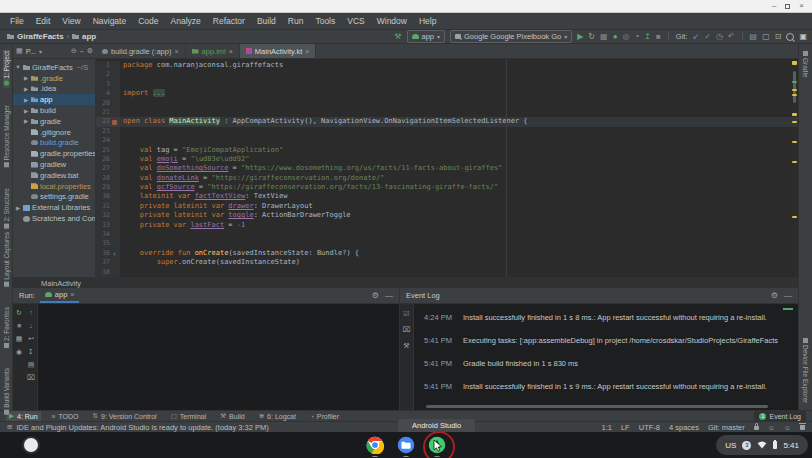 This screenshot has height=458, width=812. I want to click on tree-item-settings-gradle: settings.gradle, so click(54, 198).